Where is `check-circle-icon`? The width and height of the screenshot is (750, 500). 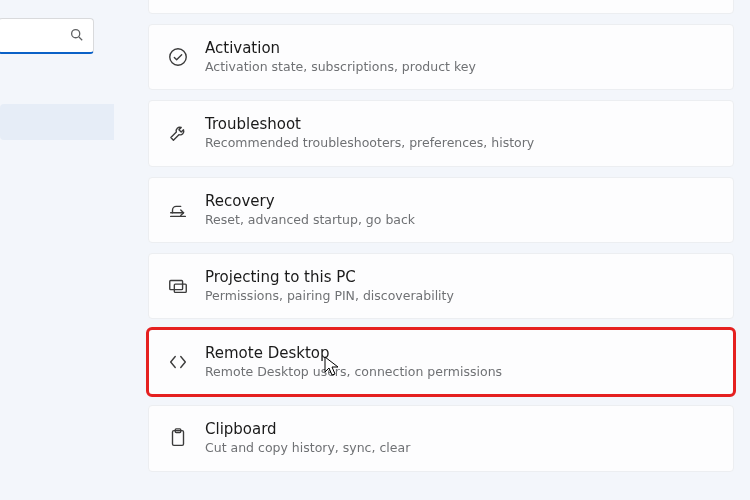
check-circle-icon is located at coordinates (186, 57).